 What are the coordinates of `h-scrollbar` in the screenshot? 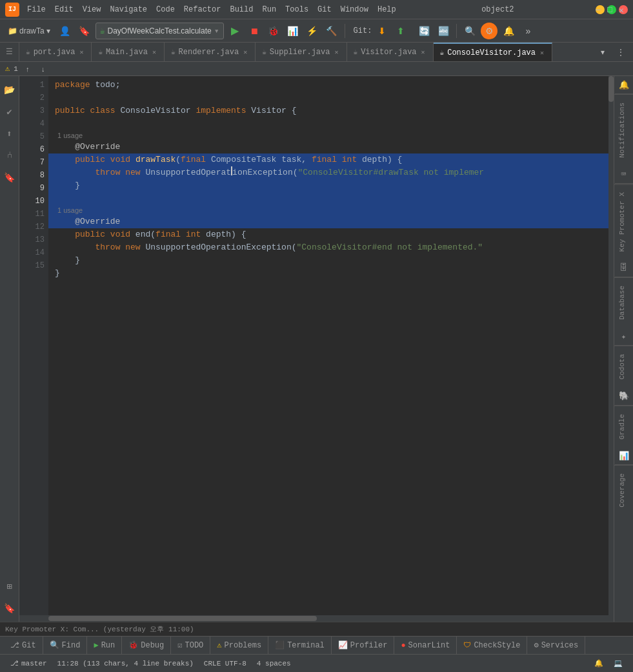 It's located at (316, 618).